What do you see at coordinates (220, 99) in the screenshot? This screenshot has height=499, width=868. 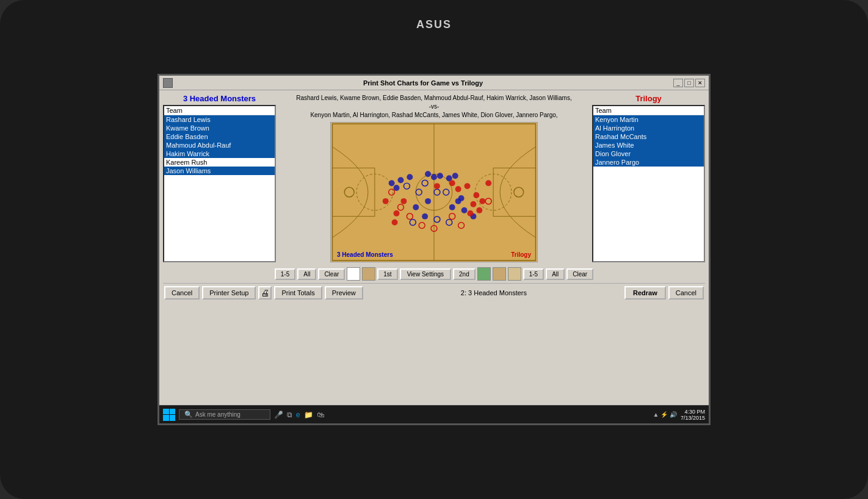 I see `left-team-name: 3 Headed Monsters` at bounding box center [220, 99].